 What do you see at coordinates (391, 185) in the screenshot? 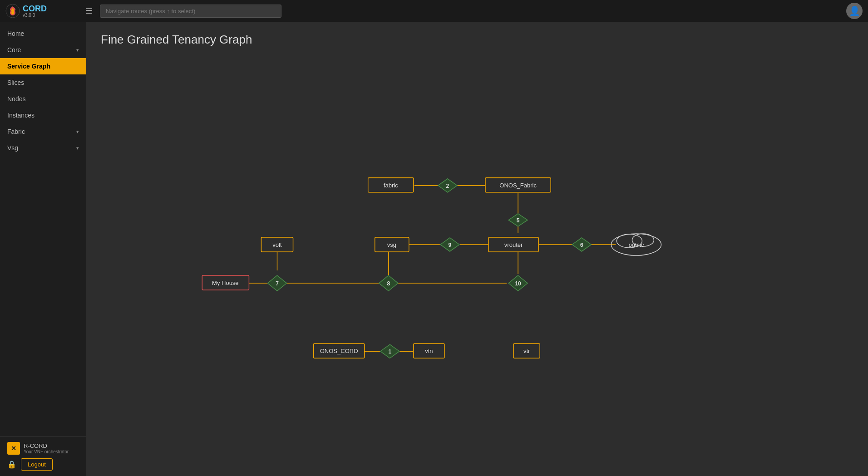
I see `svg-text: fabric` at bounding box center [391, 185].